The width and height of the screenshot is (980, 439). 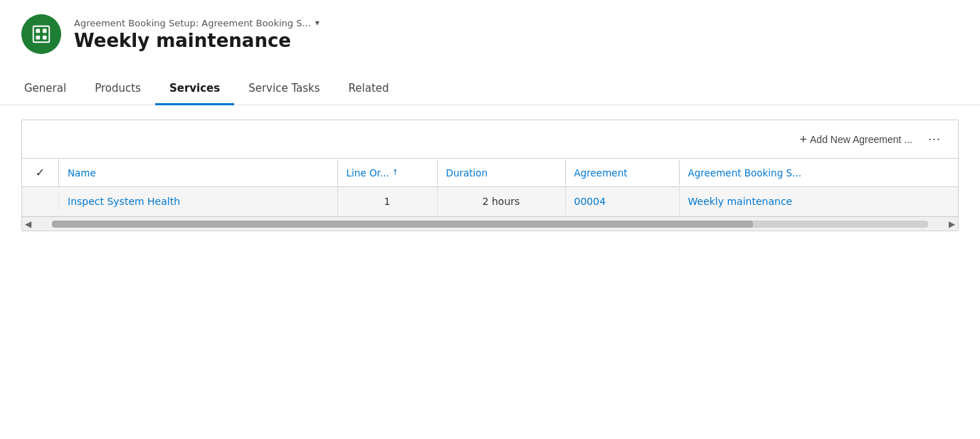 I want to click on agreement-booking-icon, so click(x=41, y=34).